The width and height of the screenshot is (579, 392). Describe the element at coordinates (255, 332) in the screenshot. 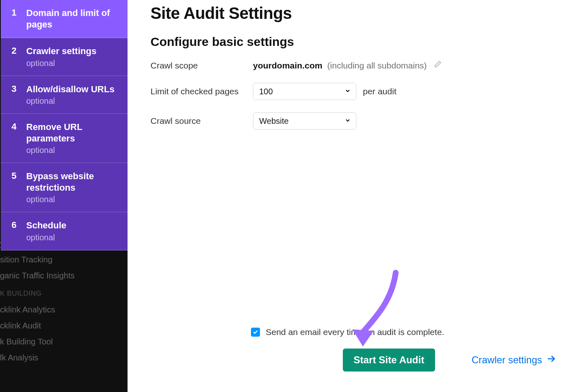

I see `email-checkbox` at that location.